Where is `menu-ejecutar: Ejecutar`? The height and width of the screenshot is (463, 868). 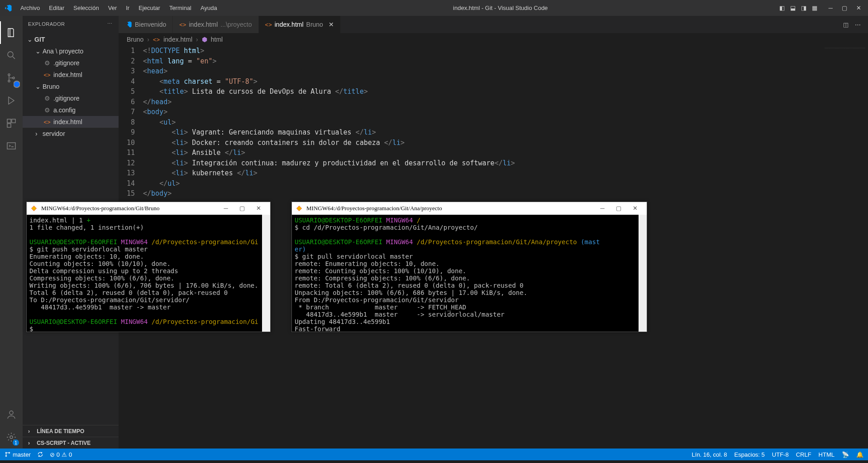
menu-ejecutar: Ejecutar is located at coordinates (149, 8).